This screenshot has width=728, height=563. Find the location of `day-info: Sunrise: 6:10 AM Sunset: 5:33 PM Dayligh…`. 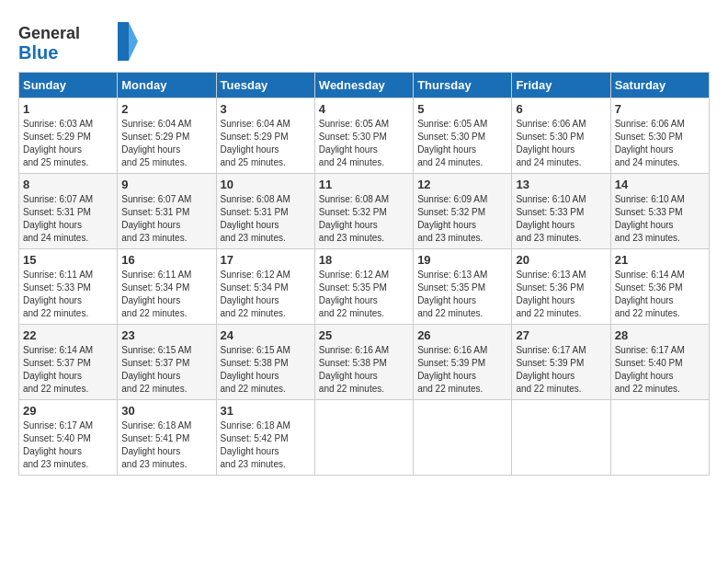

day-info: Sunrise: 6:10 AM Sunset: 5:33 PM Dayligh… is located at coordinates (561, 219).